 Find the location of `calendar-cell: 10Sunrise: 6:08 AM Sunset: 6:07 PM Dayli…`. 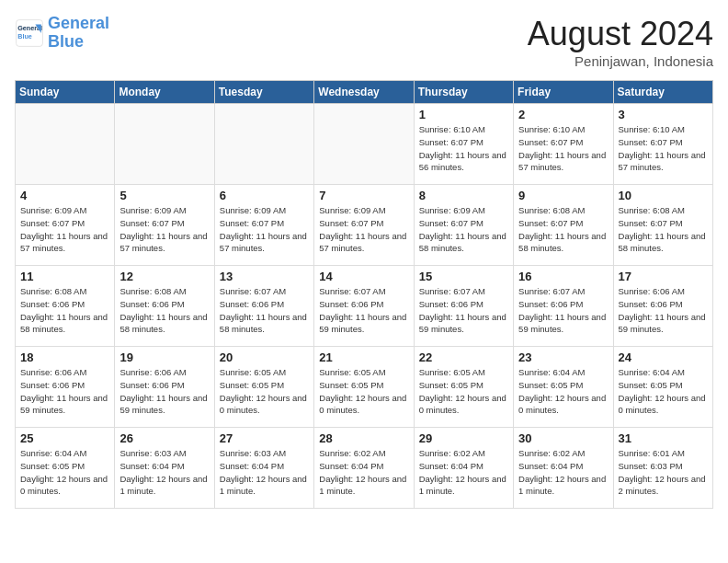

calendar-cell: 10Sunrise: 6:08 AM Sunset: 6:07 PM Dayli… is located at coordinates (663, 225).